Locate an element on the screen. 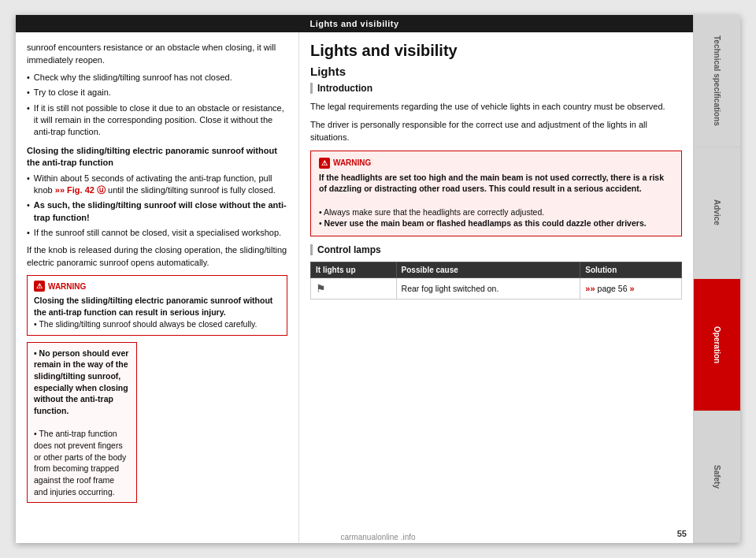 The width and height of the screenshot is (756, 558). right-warning-text: If the headlights are set too high and t… is located at coordinates (496, 200).